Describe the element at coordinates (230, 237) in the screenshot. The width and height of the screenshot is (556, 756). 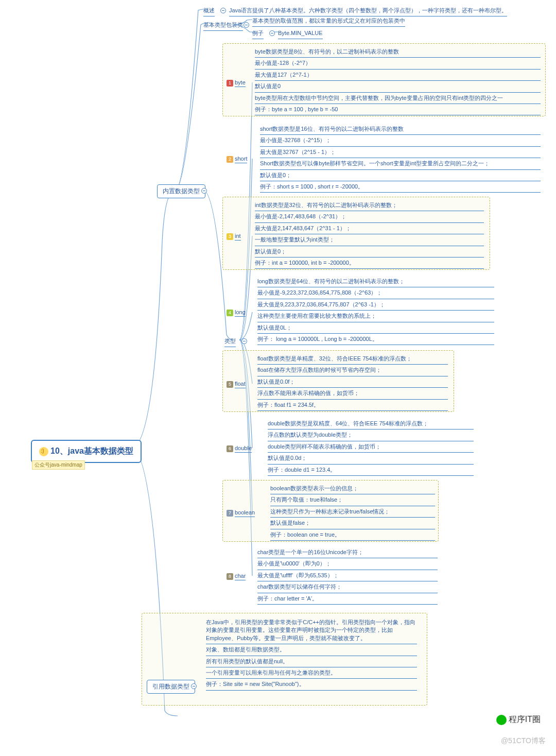
I see `num-icon: 3` at that location.